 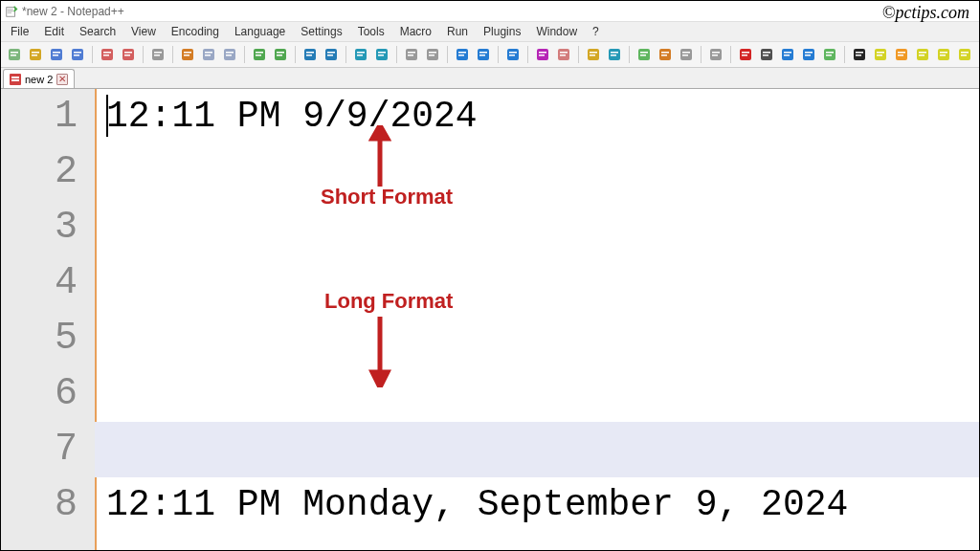 I want to click on redo-icon, so click(x=280, y=55).